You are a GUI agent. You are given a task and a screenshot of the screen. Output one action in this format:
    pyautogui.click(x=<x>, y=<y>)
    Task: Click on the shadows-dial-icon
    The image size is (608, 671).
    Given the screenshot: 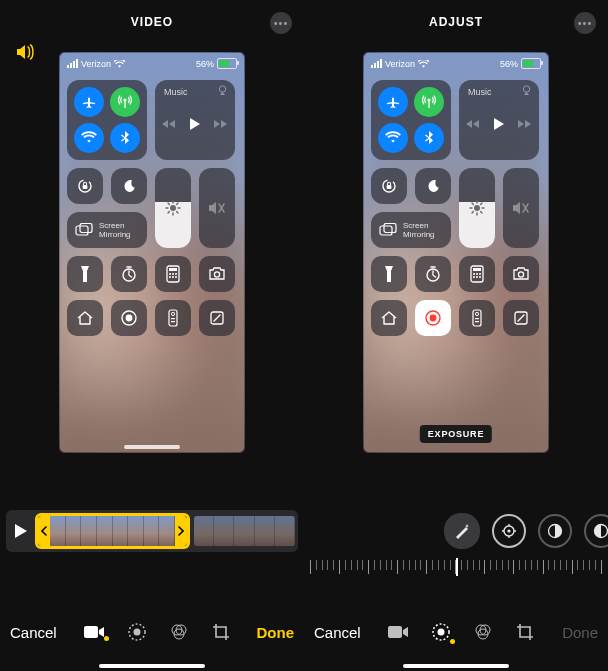 What is the action you would take?
    pyautogui.click(x=596, y=531)
    